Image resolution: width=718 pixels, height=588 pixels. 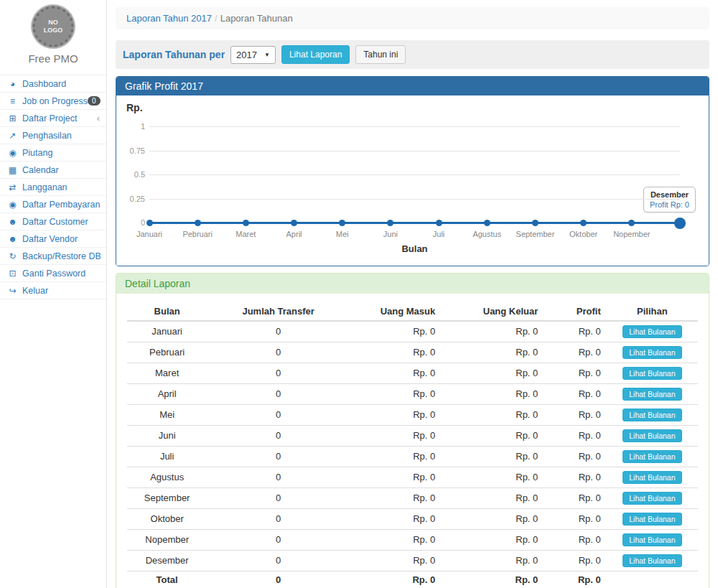 I want to click on y-tick-label: 0.25, so click(x=131, y=199).